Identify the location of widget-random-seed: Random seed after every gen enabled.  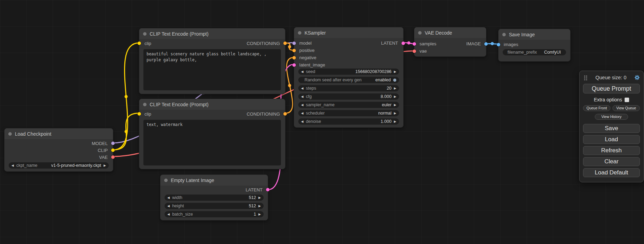
(349, 80).